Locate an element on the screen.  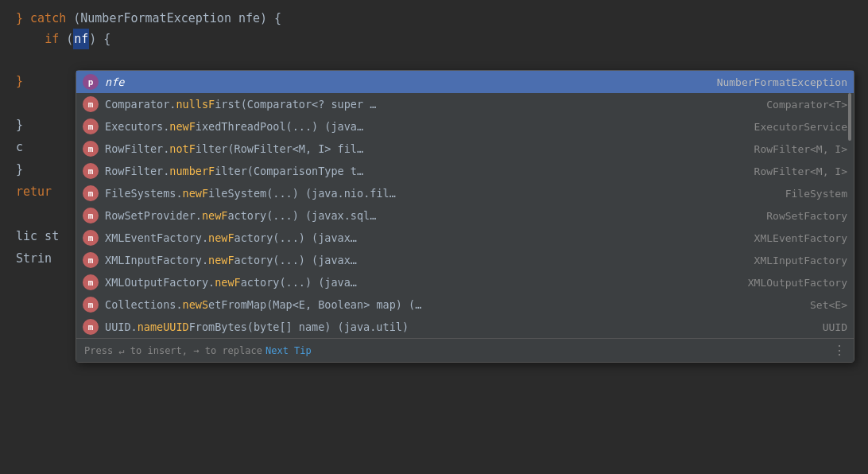
ac-label-8: XMLInputFactory.newFactory(...) (javax… is located at coordinates (423, 260).